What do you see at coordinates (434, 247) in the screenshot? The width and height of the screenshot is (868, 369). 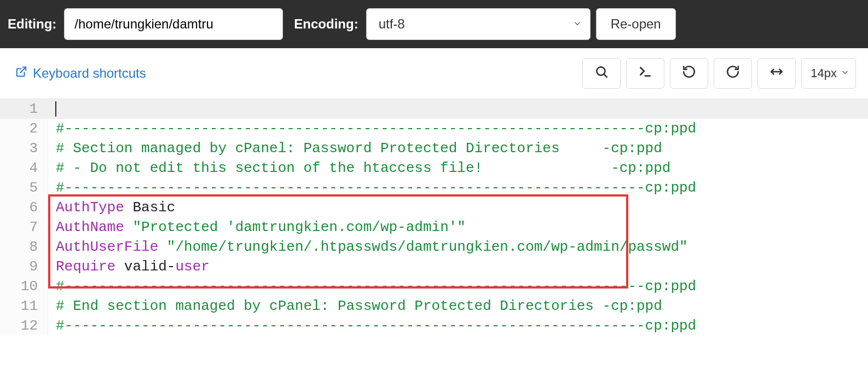 I see `code-line: 8AuthUserFile "/home/trungkien/.htpasswd…` at bounding box center [434, 247].